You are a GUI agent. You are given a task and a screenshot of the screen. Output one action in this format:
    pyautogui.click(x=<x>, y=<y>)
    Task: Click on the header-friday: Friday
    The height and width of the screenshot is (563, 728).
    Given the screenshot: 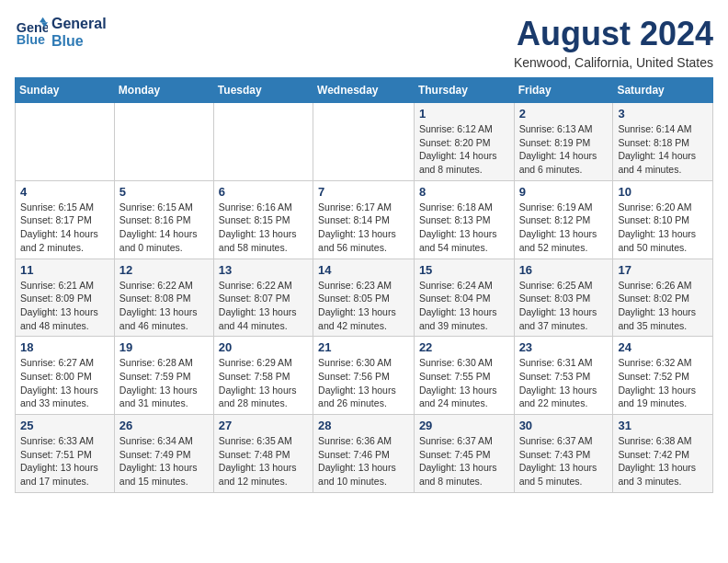 What is the action you would take?
    pyautogui.click(x=563, y=90)
    